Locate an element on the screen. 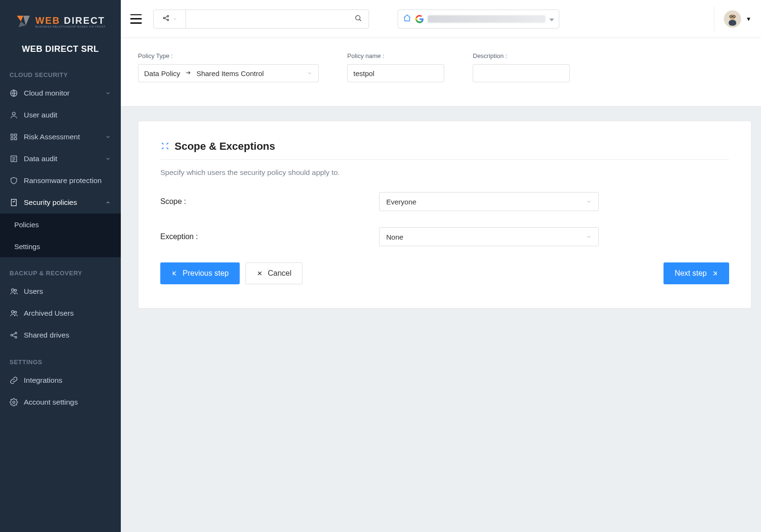 The image size is (761, 532). scope-value: Everyone is located at coordinates (401, 202).